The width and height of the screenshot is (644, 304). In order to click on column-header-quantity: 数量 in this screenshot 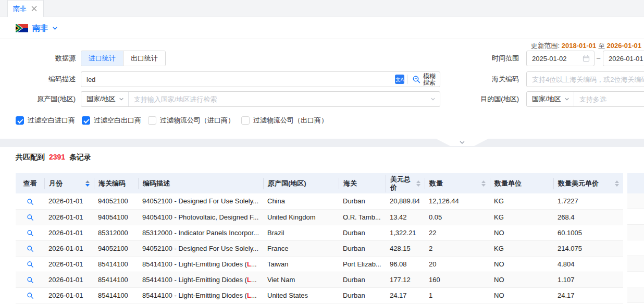, I will do `click(457, 184)`.